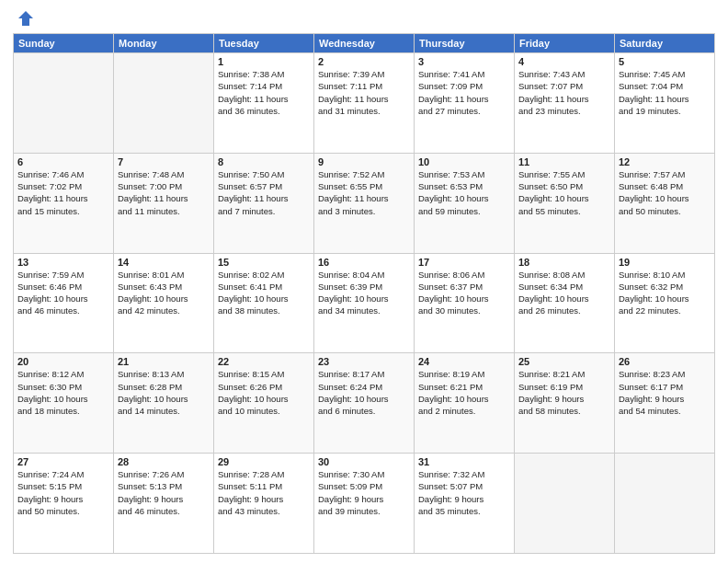 The height and width of the screenshot is (563, 728). What do you see at coordinates (364, 202) in the screenshot?
I see `calendar-cell: 9Sunrise: 7:52 AMSunset: 6:55 PMDaylight…` at bounding box center [364, 202].